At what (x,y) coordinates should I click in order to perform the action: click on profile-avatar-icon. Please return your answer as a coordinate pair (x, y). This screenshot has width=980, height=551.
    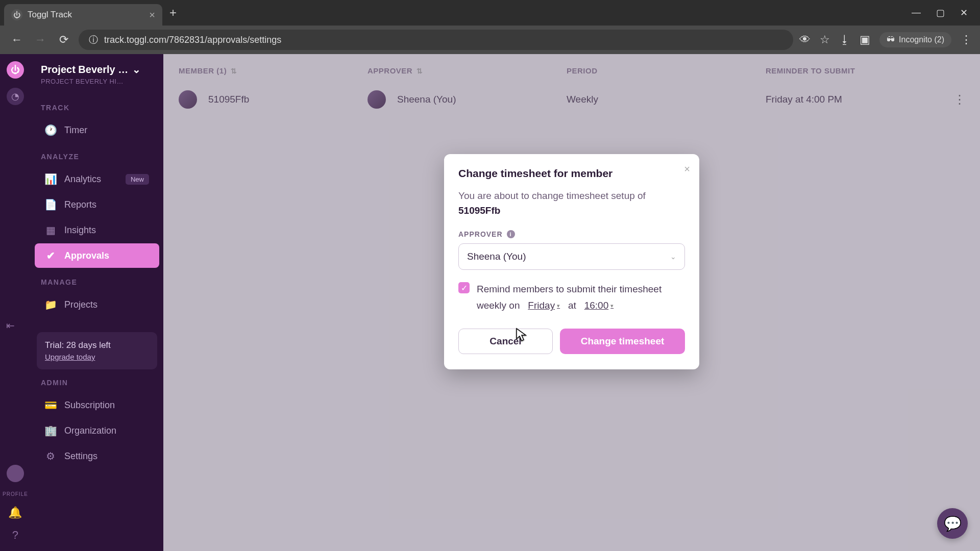
    Looking at the image, I should click on (15, 473).